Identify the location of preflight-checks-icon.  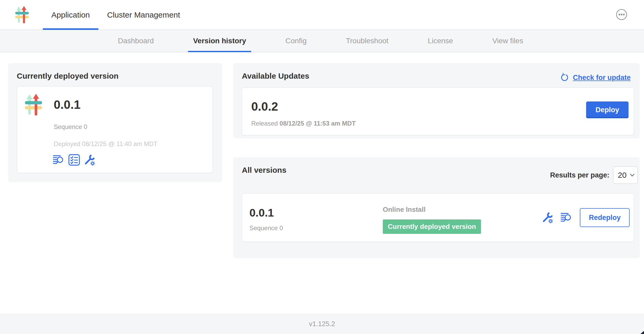
(74, 160).